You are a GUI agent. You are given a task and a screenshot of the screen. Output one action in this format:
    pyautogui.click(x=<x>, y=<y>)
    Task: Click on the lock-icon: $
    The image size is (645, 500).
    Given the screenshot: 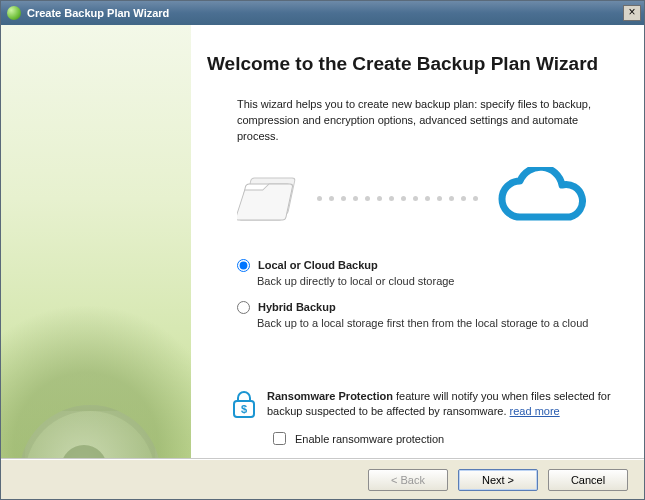 What is the action you would take?
    pyautogui.click(x=244, y=405)
    